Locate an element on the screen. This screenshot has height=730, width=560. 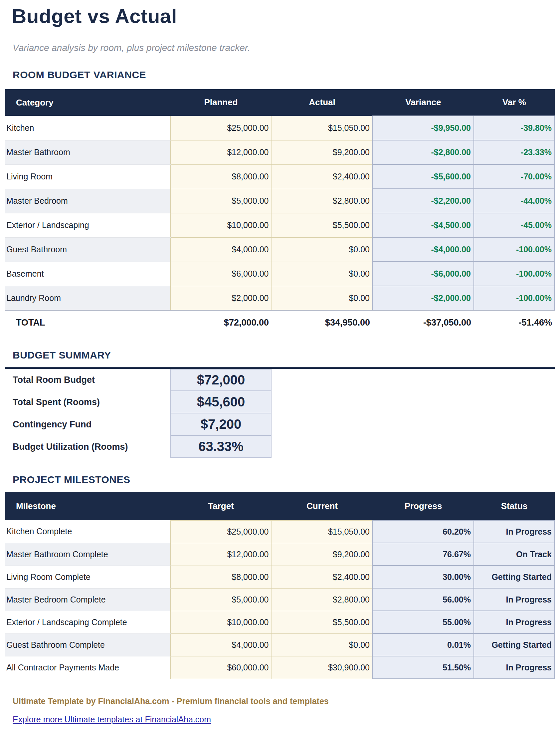
table-row: Master Bedroom Complete$5,000.00$2,800.0… is located at coordinates (280, 600).